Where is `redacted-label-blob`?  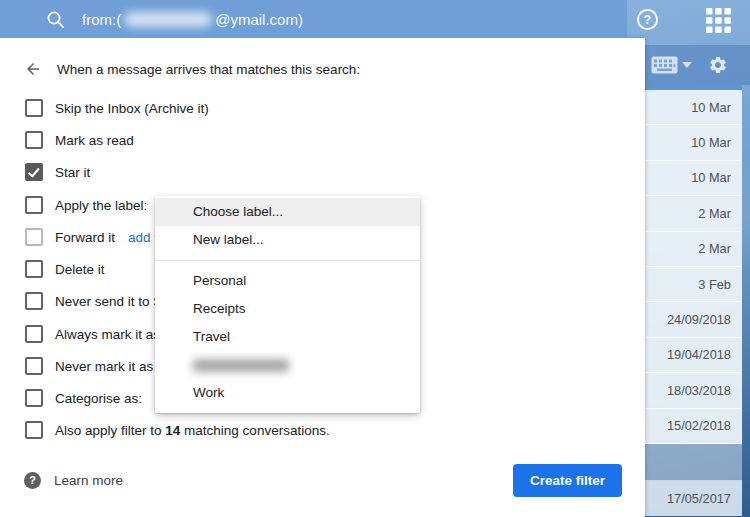 redacted-label-blob is located at coordinates (241, 366).